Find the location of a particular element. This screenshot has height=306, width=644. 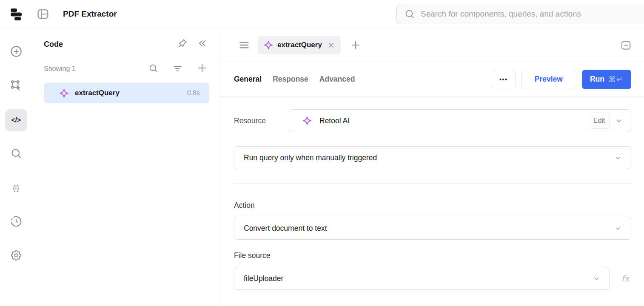

pin-icon is located at coordinates (182, 44).